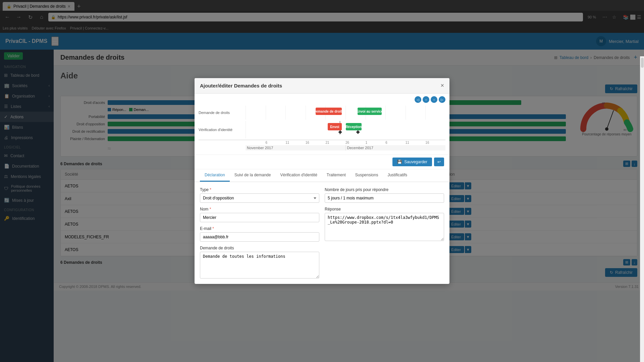 This screenshot has width=644, height=362. I want to click on gantt-bar-demande: Demande de droits, so click(329, 111).